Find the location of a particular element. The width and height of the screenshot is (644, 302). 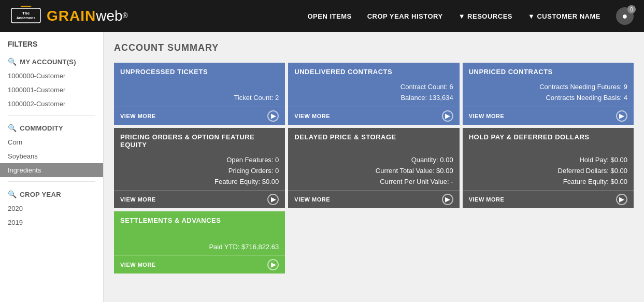

card-title-hold-pay: HOLD PAY & DEFERRED DOLLARS is located at coordinates (548, 136).